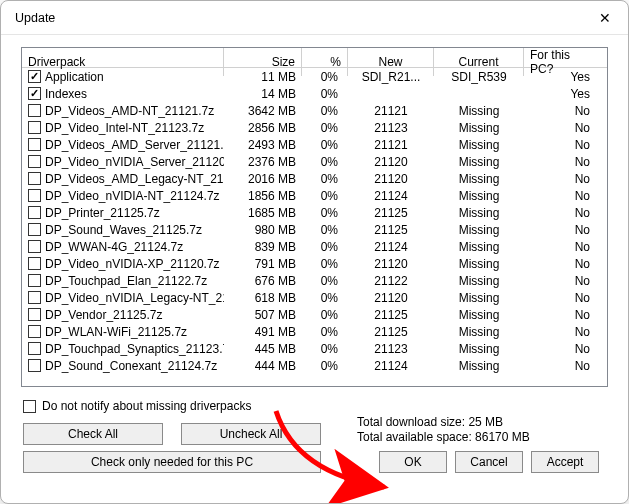 The image size is (629, 504). I want to click on window-title: Update, so click(35, 18).